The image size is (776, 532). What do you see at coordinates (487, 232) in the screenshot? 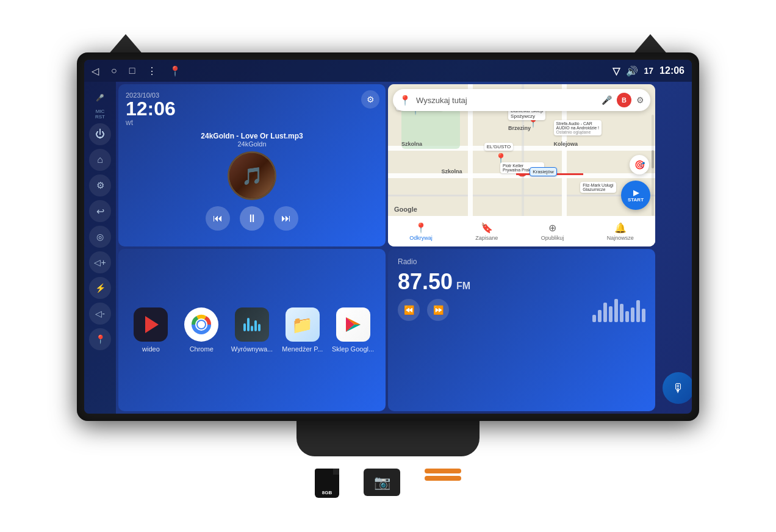
I see `maps-nav-zapisane: 🔖 Zapisane` at bounding box center [487, 232].